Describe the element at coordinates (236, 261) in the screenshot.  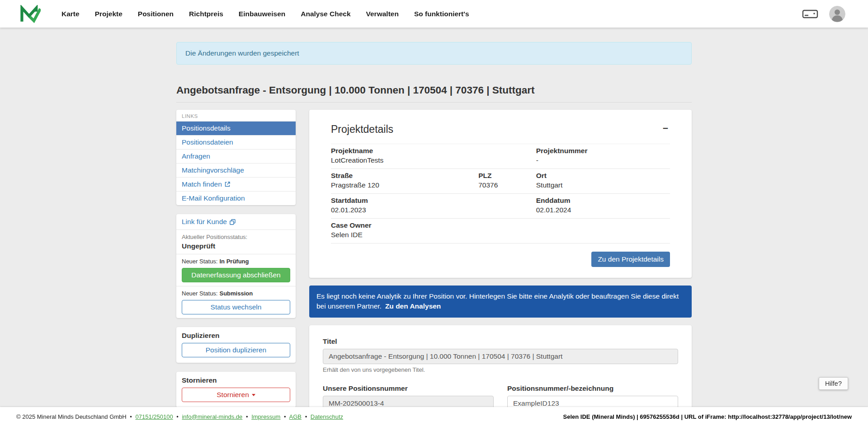
I see `next-status-line: Neuer Status:In Prüfung` at that location.